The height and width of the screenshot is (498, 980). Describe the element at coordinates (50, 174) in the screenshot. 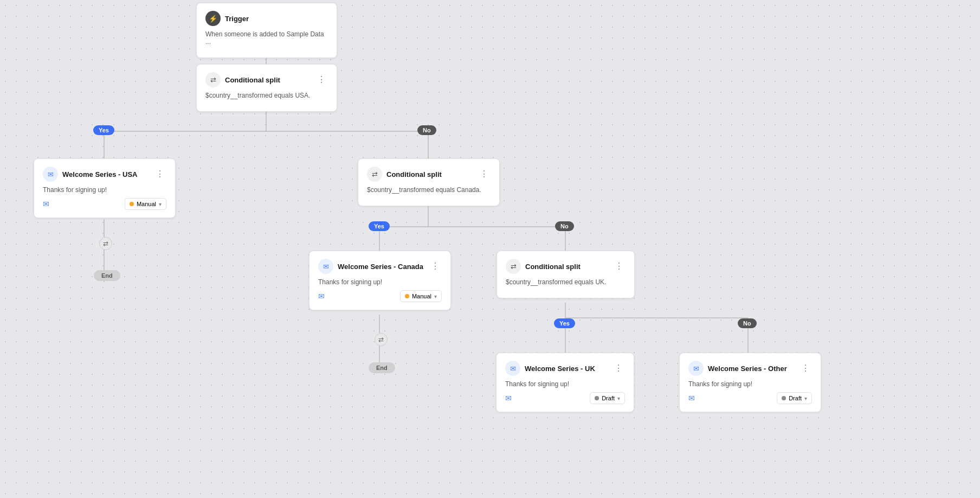

I see `email-icon-usa: ✉` at that location.